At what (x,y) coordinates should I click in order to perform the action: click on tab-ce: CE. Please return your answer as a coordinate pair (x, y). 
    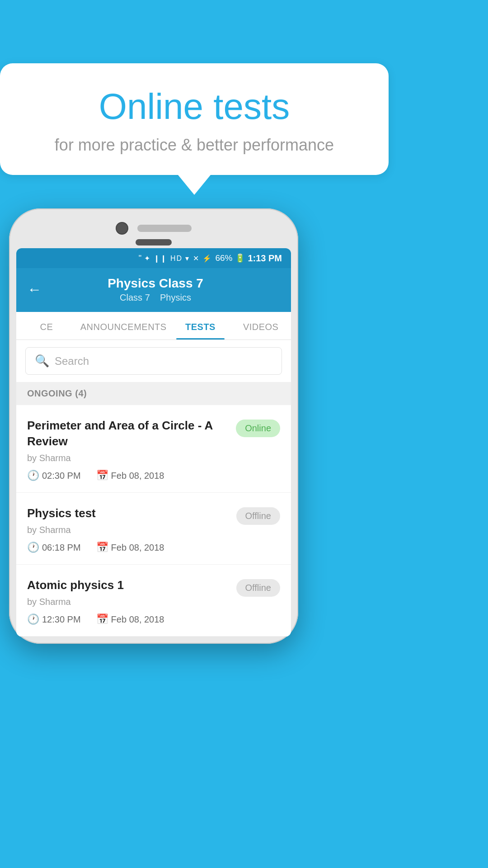
    Looking at the image, I should click on (47, 326).